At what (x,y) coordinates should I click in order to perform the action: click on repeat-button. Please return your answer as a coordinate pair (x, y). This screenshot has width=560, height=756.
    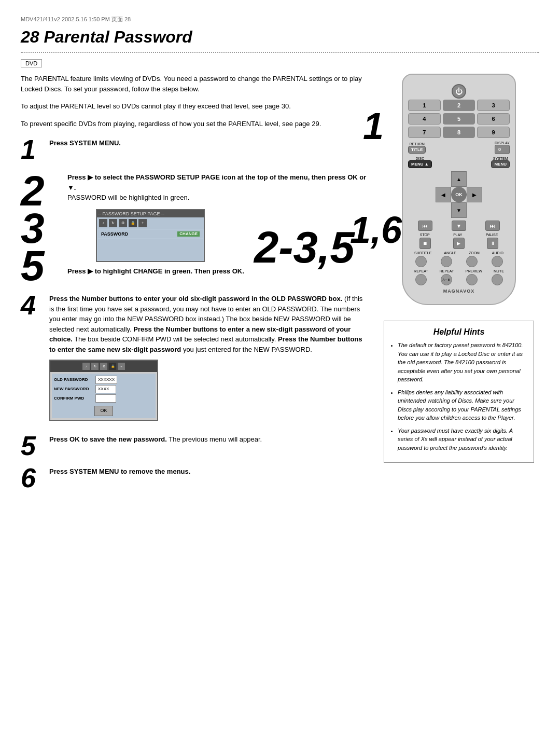
    Looking at the image, I should click on (421, 280).